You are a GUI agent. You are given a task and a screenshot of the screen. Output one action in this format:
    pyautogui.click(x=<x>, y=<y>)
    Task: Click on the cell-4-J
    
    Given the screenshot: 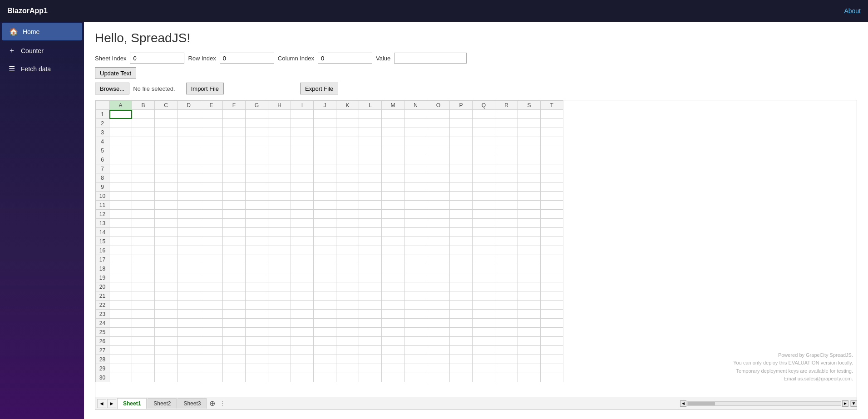 What is the action you would take?
    pyautogui.click(x=325, y=142)
    